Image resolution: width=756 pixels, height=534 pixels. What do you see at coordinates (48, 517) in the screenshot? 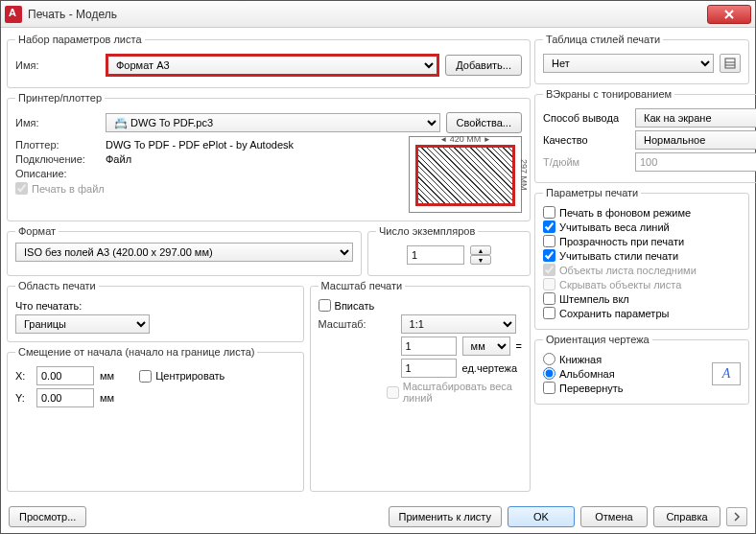
I see `preview-button: Просмотр...` at bounding box center [48, 517].